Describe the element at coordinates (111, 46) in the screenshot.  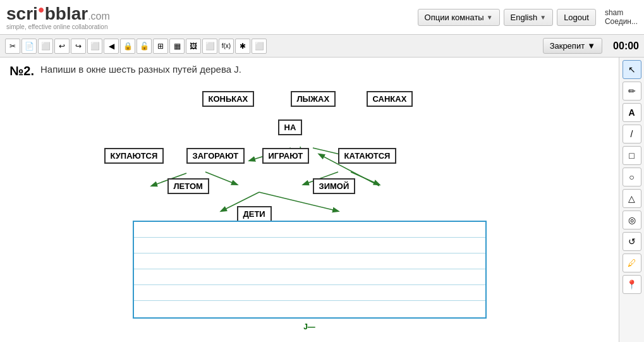
I see `back-tool: ◀` at that location.